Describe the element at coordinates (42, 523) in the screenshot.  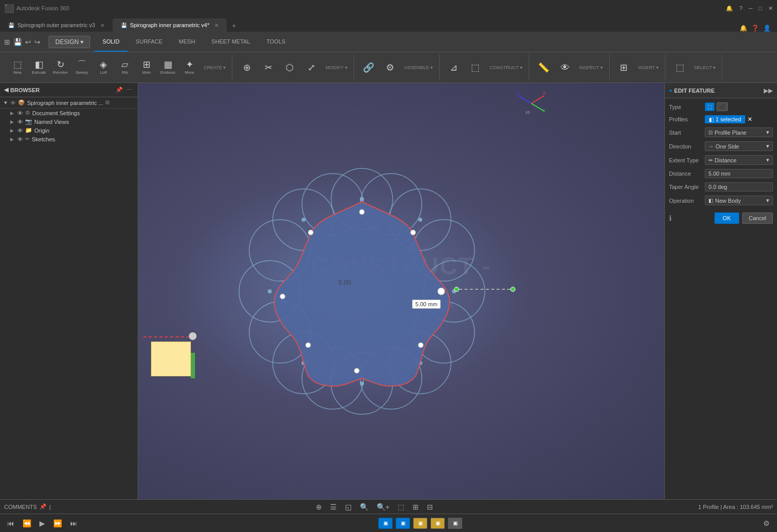
I see `play-btn: ▶` at that location.